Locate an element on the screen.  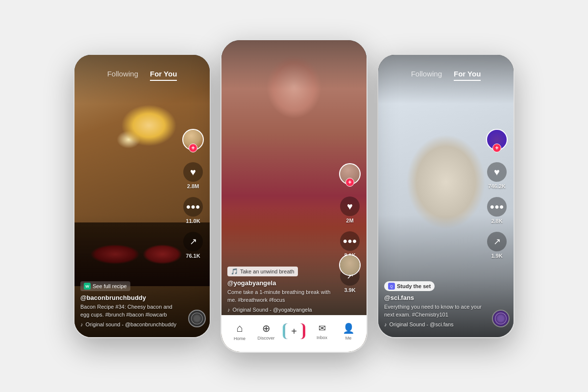
phone1-username: @baconbrunchbuddy is located at coordinates (130, 298).